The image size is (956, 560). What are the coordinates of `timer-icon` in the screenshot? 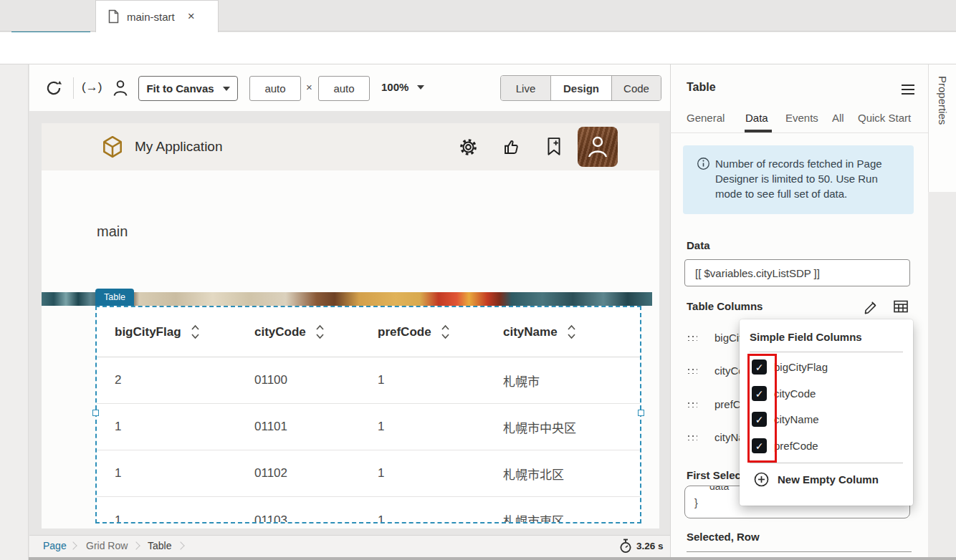 It's located at (626, 546).